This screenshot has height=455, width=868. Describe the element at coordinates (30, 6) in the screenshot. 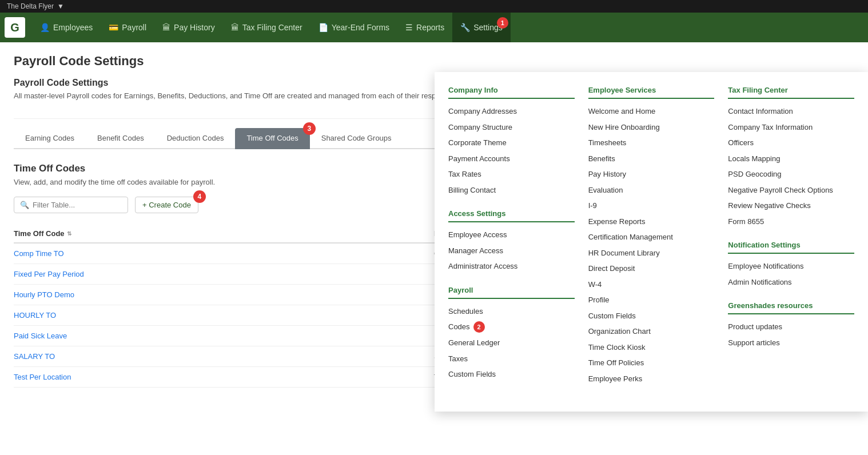

I see `top-bar-title: The Delta Flyer` at that location.